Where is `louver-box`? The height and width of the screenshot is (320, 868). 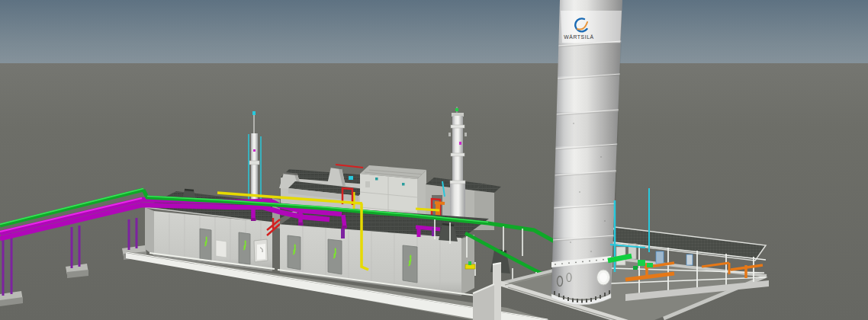
louver-box is located at coordinates (261, 251).